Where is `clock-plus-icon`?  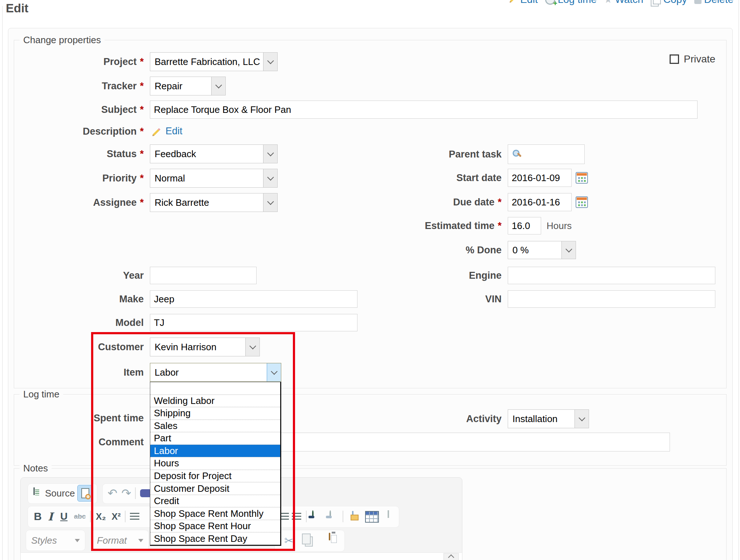
clock-plus-icon is located at coordinates (550, 2).